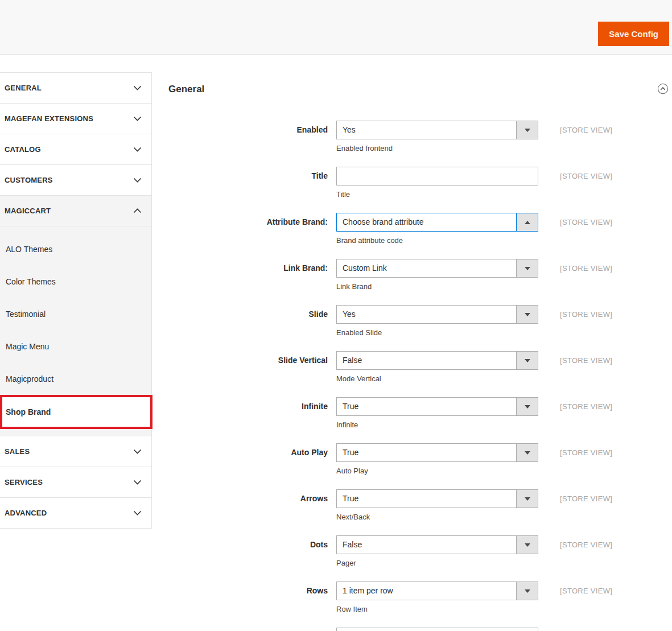 Image resolution: width=672 pixels, height=631 pixels. Describe the element at coordinates (415, 275) in the screenshot. I see `field-row-link-brand: Link Brand: Custom LinkLink Brand [STORE…` at that location.